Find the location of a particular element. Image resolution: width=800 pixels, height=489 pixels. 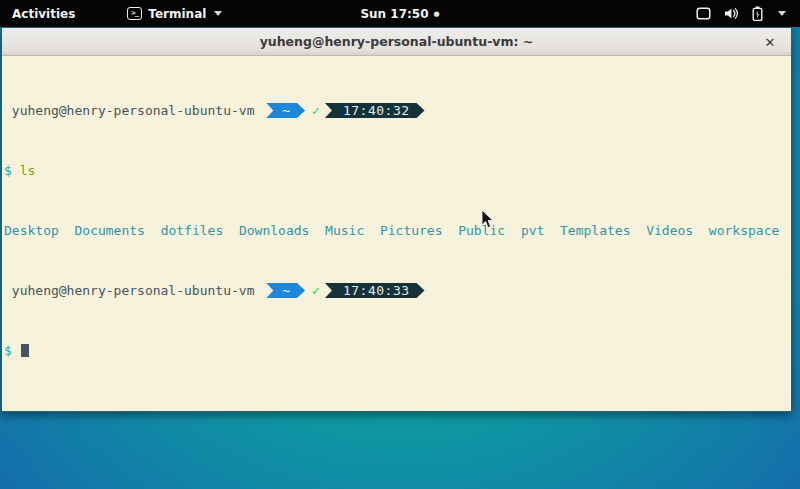

ls-output-line: DesktopDocumentsdotfilesDownloadsMusicPi… is located at coordinates (398, 230).